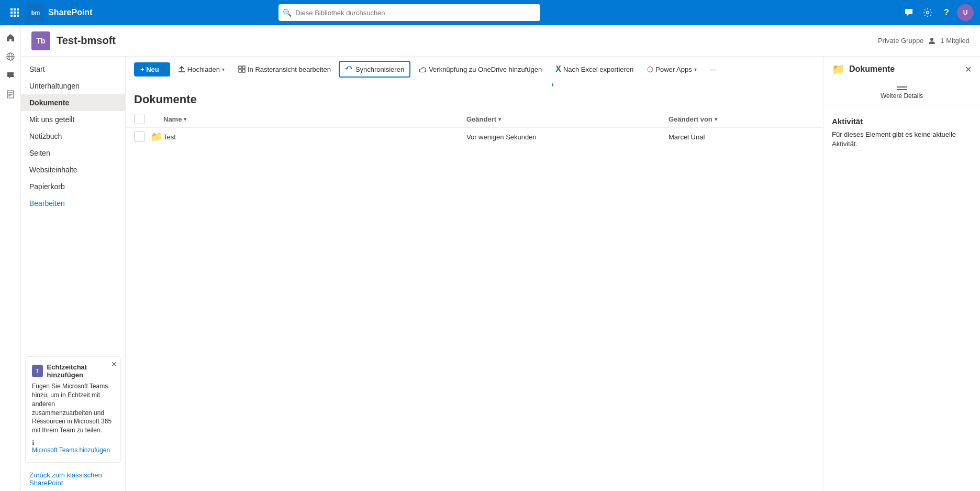 The width and height of the screenshot is (980, 491). I want to click on powerapps-caret: ▾, so click(695, 69).